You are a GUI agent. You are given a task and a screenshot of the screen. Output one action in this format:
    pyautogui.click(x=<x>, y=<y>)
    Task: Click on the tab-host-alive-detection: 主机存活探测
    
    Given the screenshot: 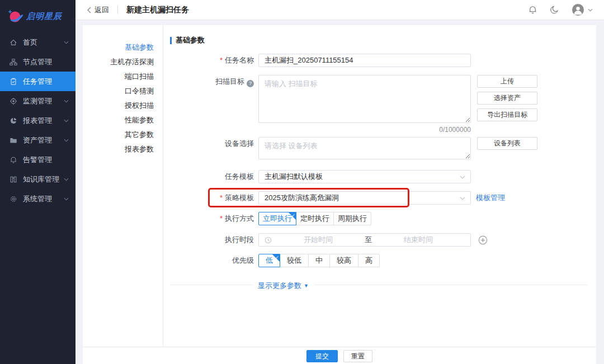 What is the action you would take?
    pyautogui.click(x=123, y=62)
    